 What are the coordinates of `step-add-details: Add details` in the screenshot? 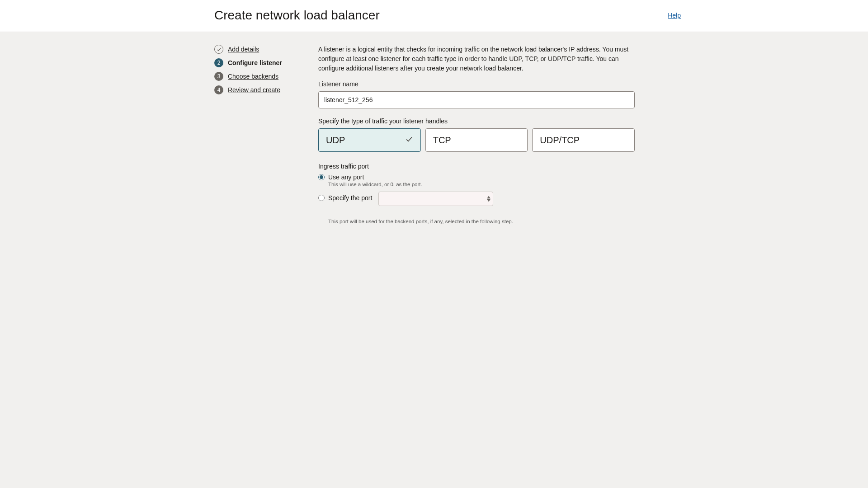 It's located at (261, 49).